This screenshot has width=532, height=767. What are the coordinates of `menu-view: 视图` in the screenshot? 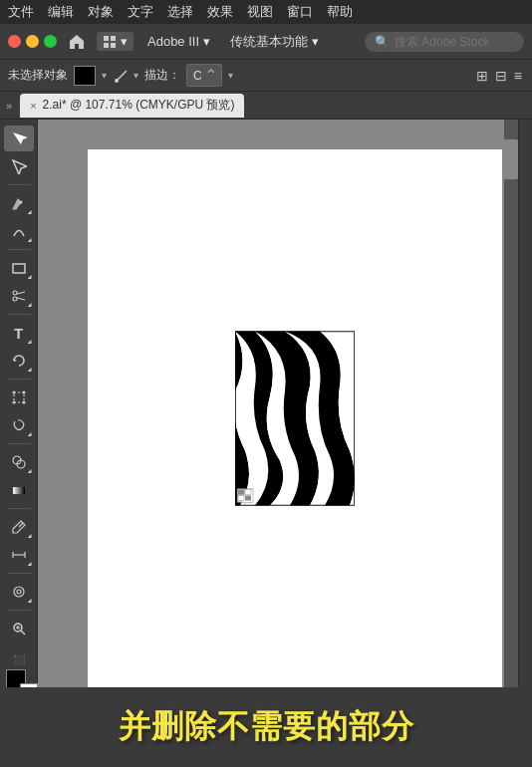 It's located at (260, 12).